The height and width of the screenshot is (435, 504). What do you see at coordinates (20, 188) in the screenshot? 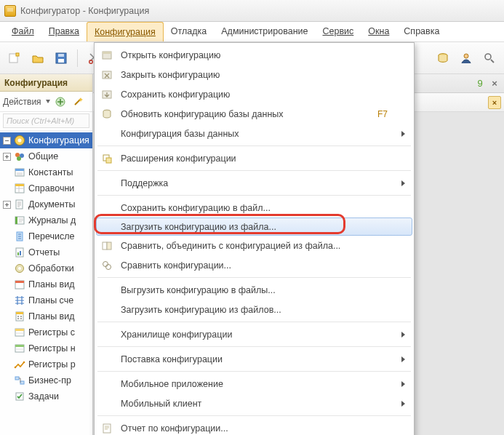
I see `catalogs-icon` at bounding box center [20, 188].